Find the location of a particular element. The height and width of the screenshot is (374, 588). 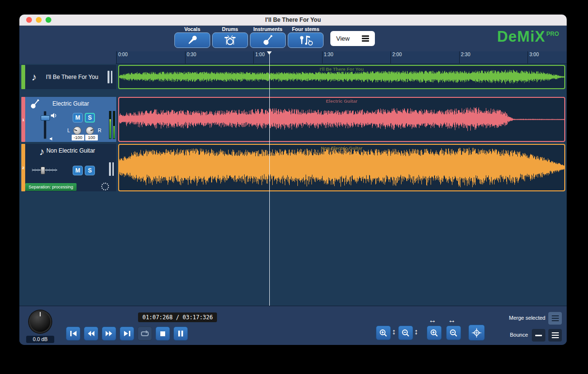

track-row-master: ♪ I'll Be There For You I'll Be There Fo… is located at coordinates (294, 77).